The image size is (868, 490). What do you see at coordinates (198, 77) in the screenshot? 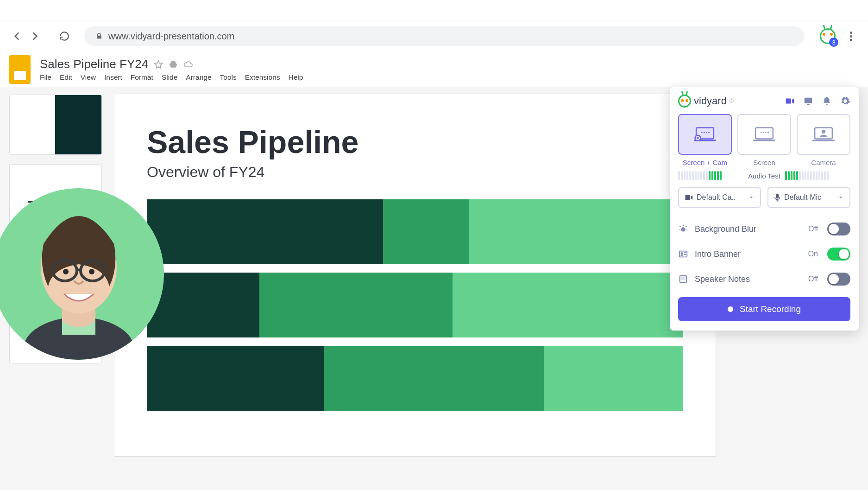
I see `menu-arrange: Arrange` at bounding box center [198, 77].